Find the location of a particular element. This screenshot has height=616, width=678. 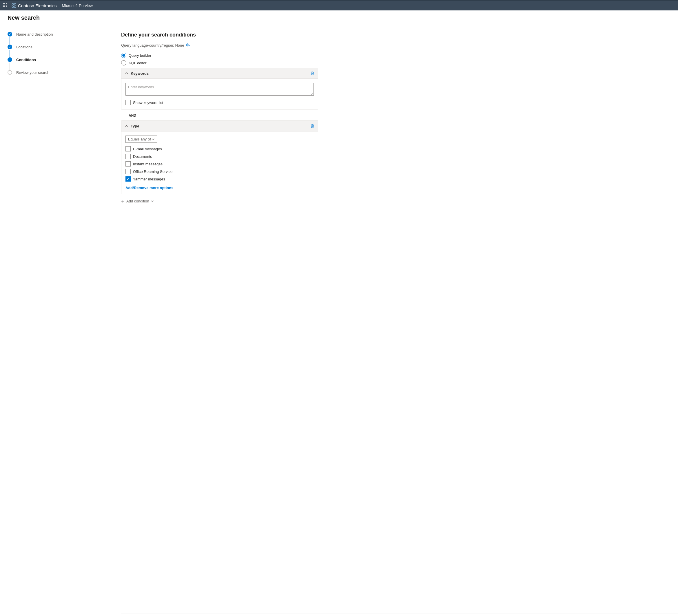

step-pending-icon is located at coordinates (10, 72).